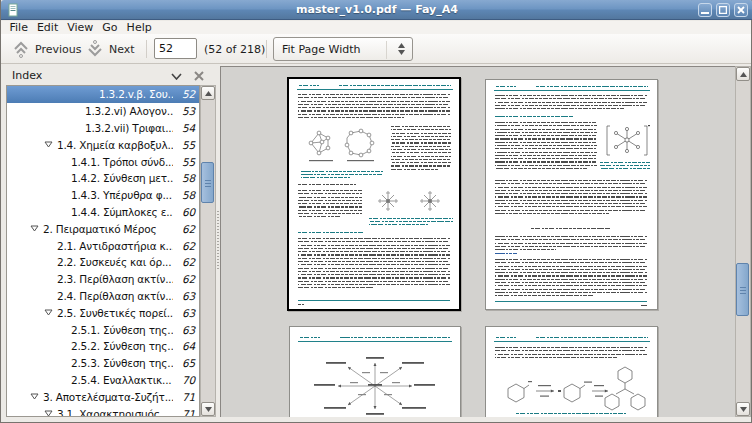 Image resolution: width=752 pixels, height=423 pixels. What do you see at coordinates (103, 178) in the screenshot?
I see `index-item: 1.4.2. Σύνθεση μετ...58` at bounding box center [103, 178].